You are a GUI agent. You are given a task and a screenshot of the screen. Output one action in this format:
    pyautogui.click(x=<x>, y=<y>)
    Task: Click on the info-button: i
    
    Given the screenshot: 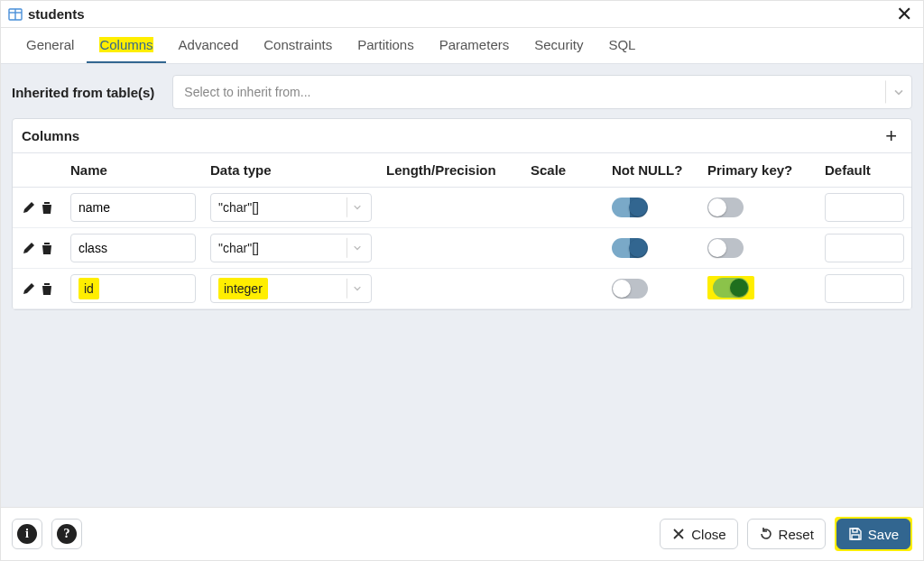 What is the action you would take?
    pyautogui.click(x=27, y=534)
    